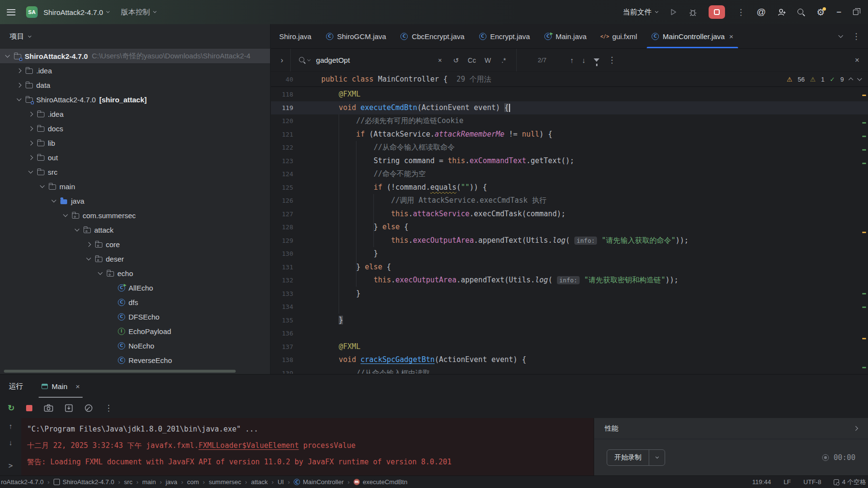 The height and width of the screenshot is (488, 868). What do you see at coordinates (839, 13) in the screenshot?
I see `window-minimize-button: −` at bounding box center [839, 13].